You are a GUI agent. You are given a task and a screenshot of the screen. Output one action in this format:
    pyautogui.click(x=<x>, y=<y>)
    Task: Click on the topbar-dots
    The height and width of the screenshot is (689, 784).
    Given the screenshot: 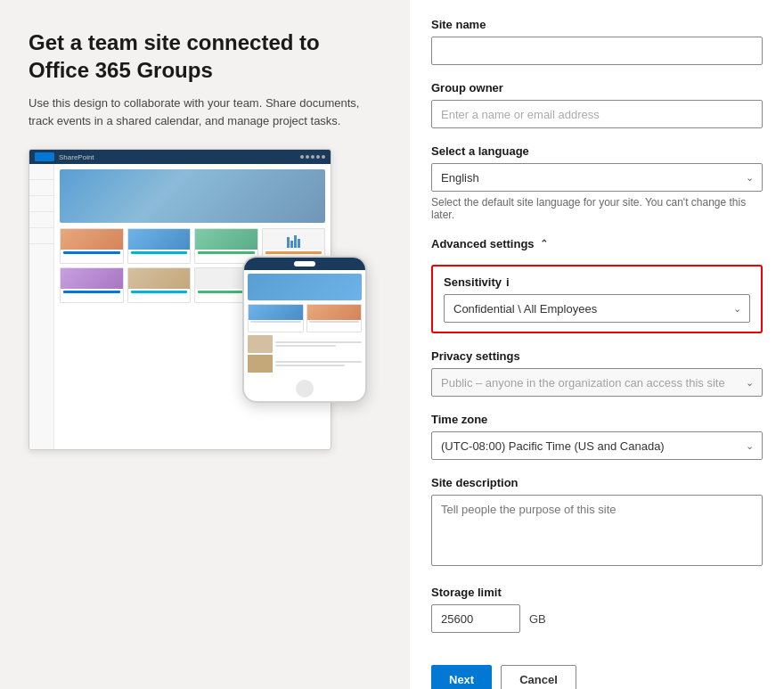 What is the action you would take?
    pyautogui.click(x=313, y=157)
    